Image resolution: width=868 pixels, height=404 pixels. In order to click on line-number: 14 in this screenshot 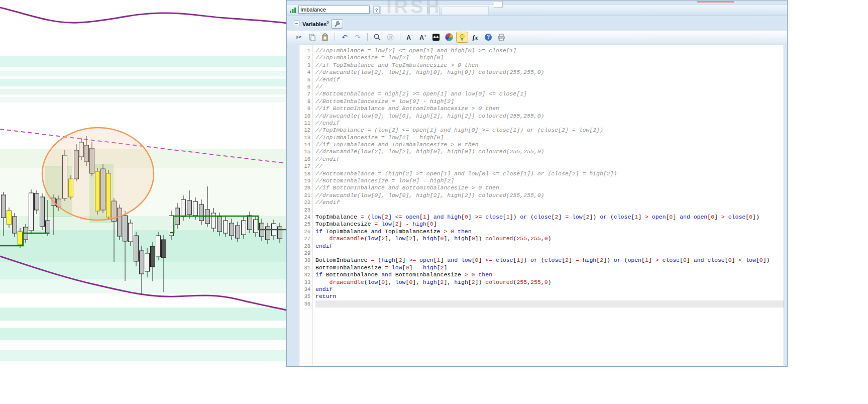, I will do `click(305, 145)`.